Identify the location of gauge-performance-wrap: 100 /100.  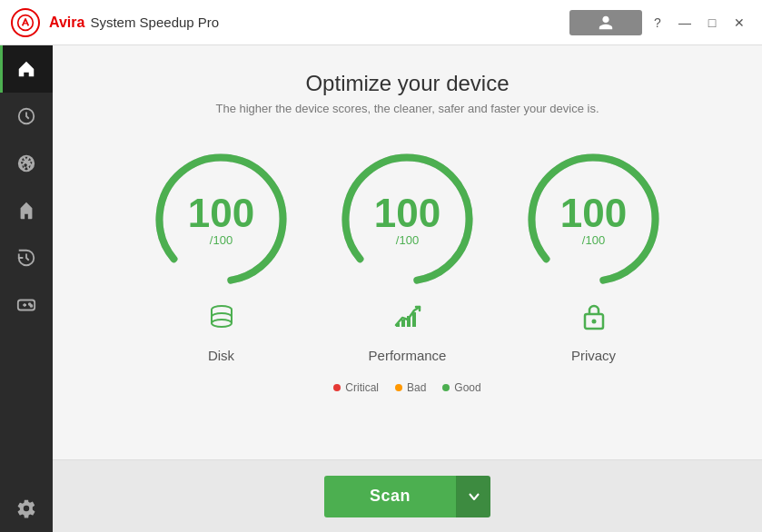
(407, 220).